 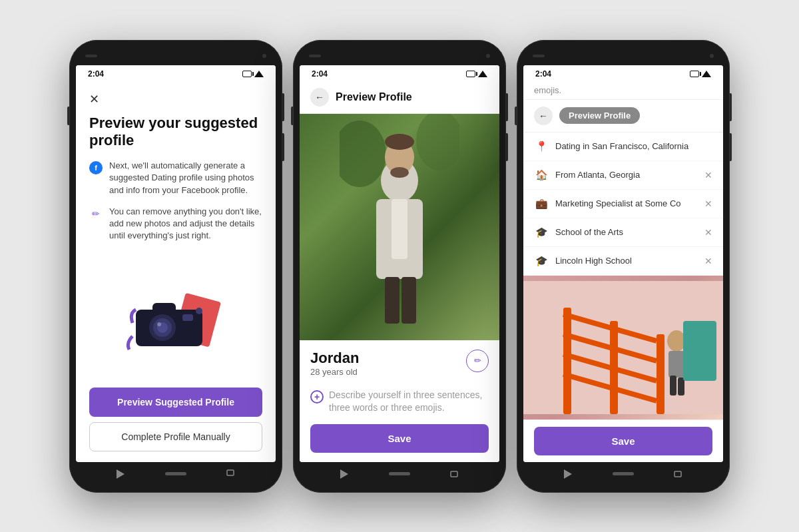 What do you see at coordinates (400, 97) in the screenshot?
I see `screen2-header: ← Preview Profile` at bounding box center [400, 97].